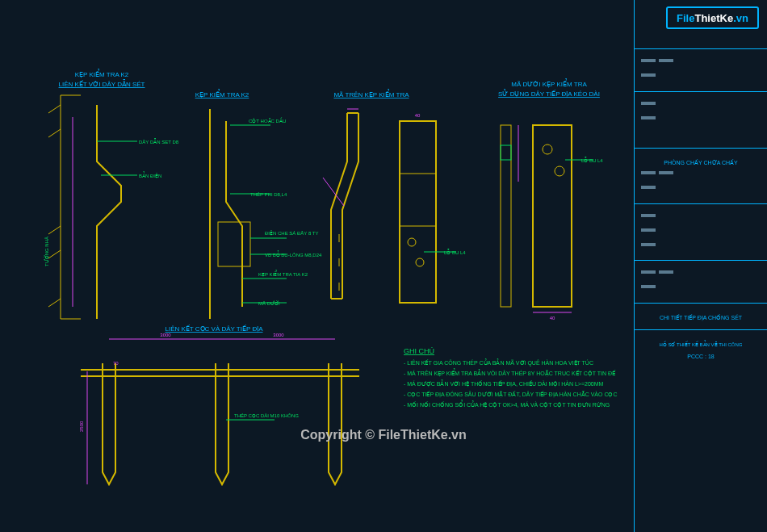  I want to click on sb-title-detail: CHI TIẾT TIẾP ĐỊA CHỐNG SÉT, so click(701, 318).